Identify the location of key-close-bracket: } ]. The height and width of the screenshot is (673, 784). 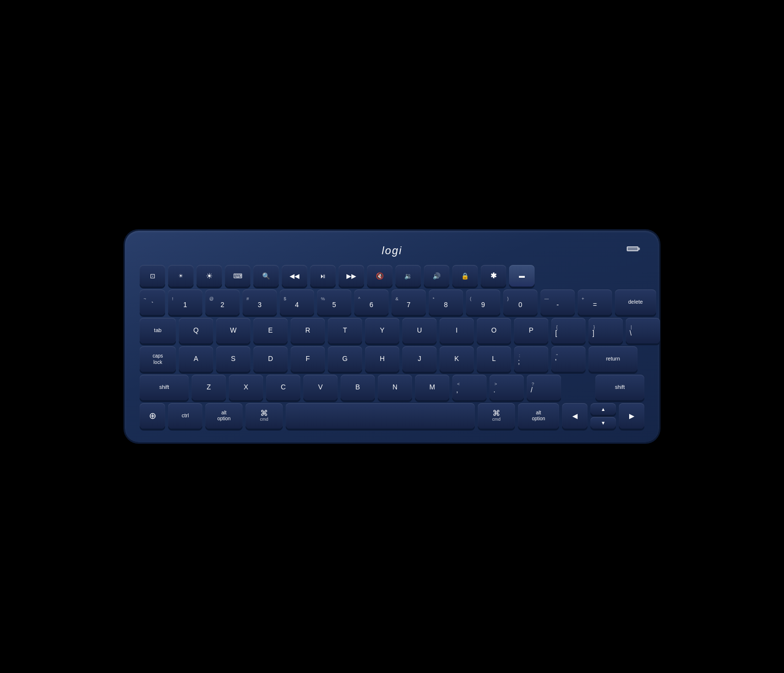
(606, 331).